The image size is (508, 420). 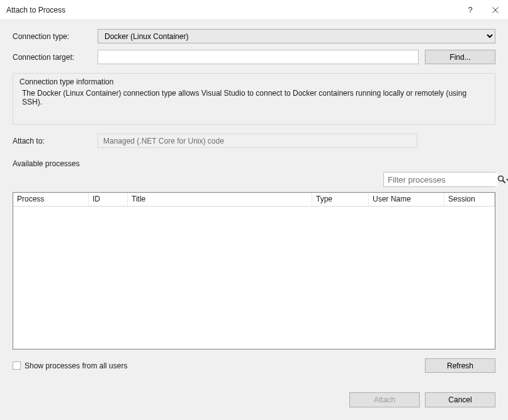 What do you see at coordinates (232, 10) in the screenshot?
I see `window-title: Attach to Process` at bounding box center [232, 10].